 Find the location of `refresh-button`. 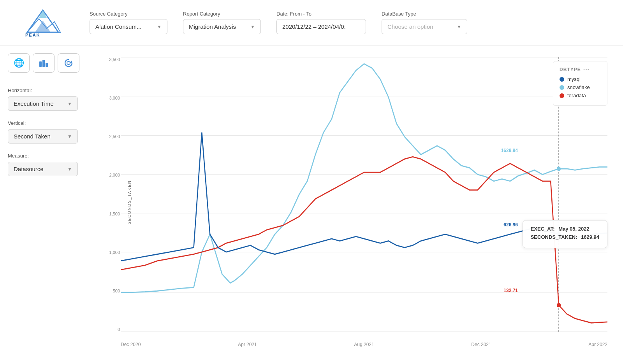

refresh-button is located at coordinates (69, 63).